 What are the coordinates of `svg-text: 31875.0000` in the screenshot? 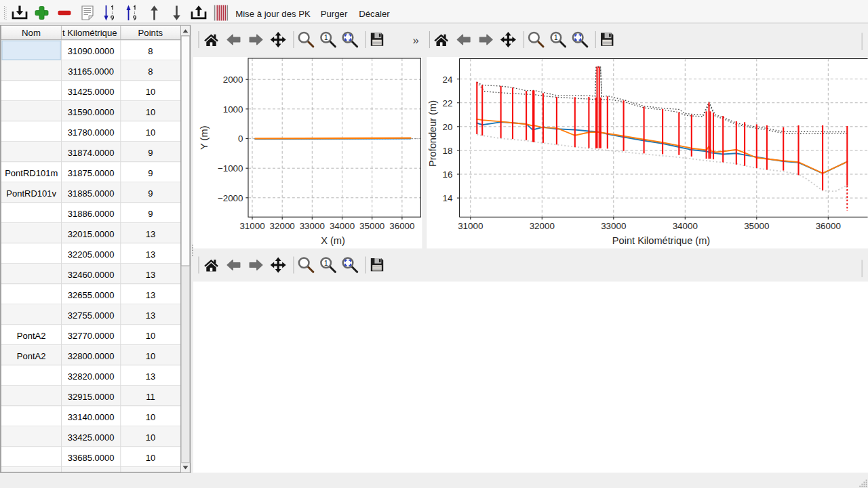 It's located at (91, 174).